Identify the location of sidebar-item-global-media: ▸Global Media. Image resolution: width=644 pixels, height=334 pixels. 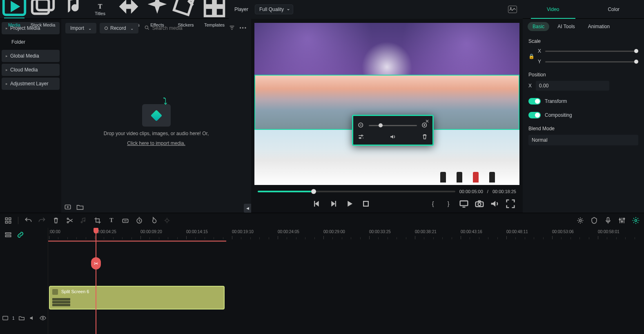
(31, 56).